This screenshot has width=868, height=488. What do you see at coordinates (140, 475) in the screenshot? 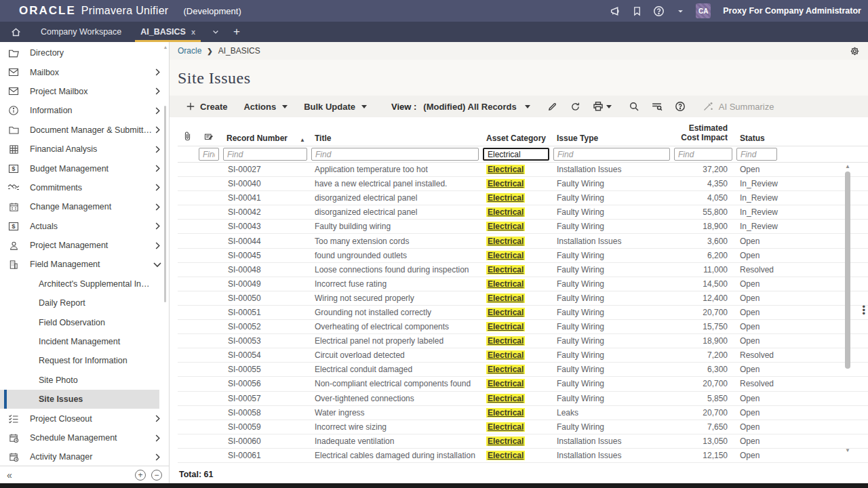
I see `zoom-in-icon: +` at bounding box center [140, 475].